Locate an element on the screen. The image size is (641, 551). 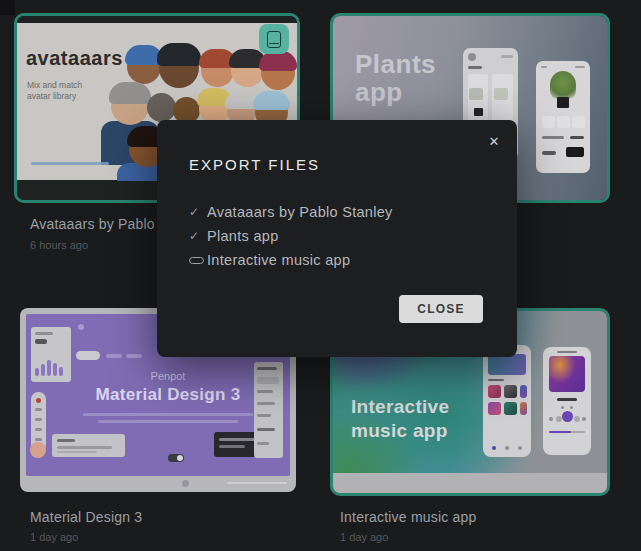
library-icon is located at coordinates (274, 40).